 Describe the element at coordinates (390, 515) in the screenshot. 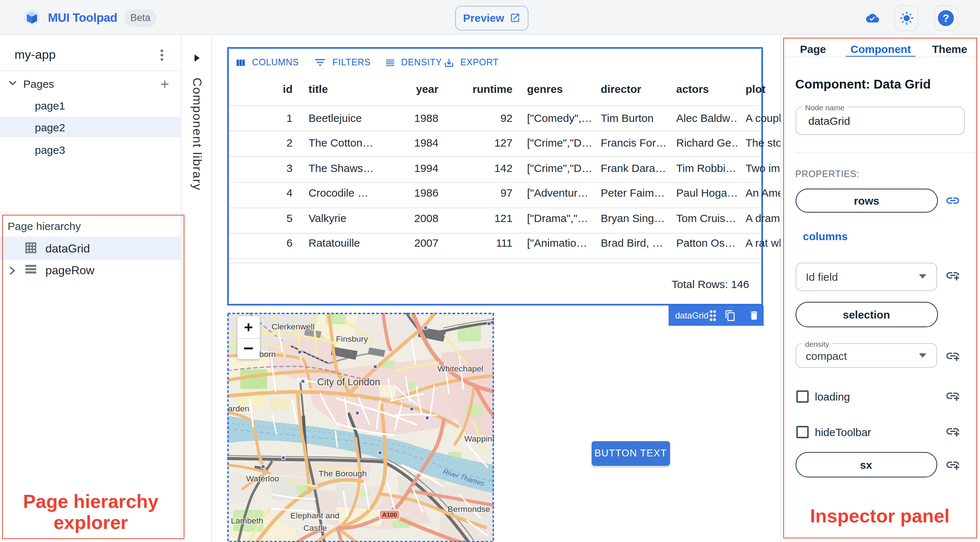

I see `svg-text: A100` at that location.